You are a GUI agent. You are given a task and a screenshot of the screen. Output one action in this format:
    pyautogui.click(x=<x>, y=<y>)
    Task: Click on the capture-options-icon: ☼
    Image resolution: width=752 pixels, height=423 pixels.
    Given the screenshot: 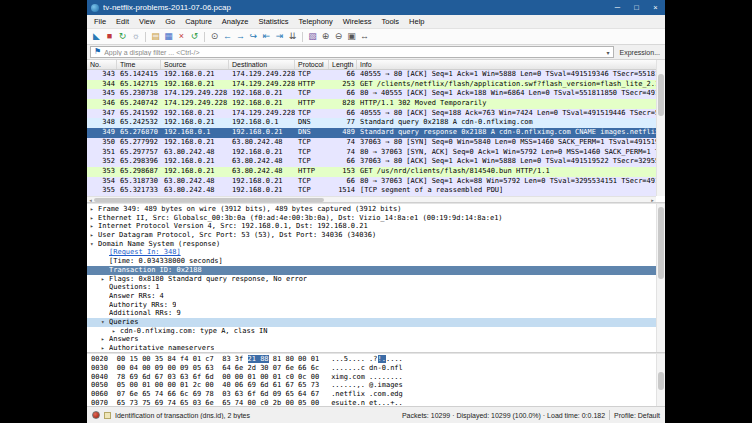 What is the action you would take?
    pyautogui.click(x=136, y=36)
    